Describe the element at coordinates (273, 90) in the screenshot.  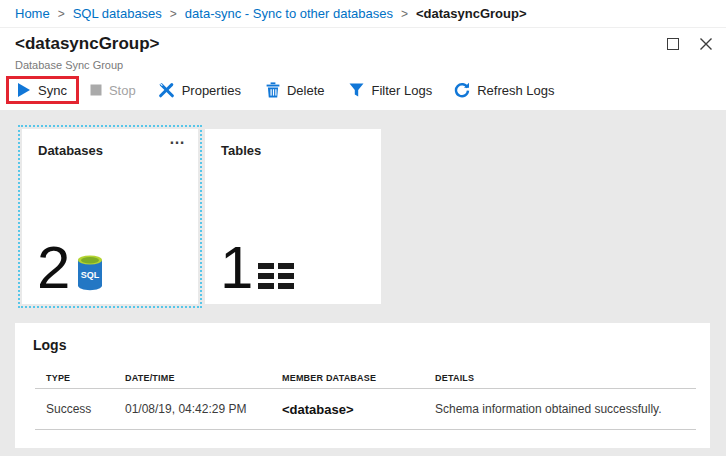
I see `trash-icon` at that location.